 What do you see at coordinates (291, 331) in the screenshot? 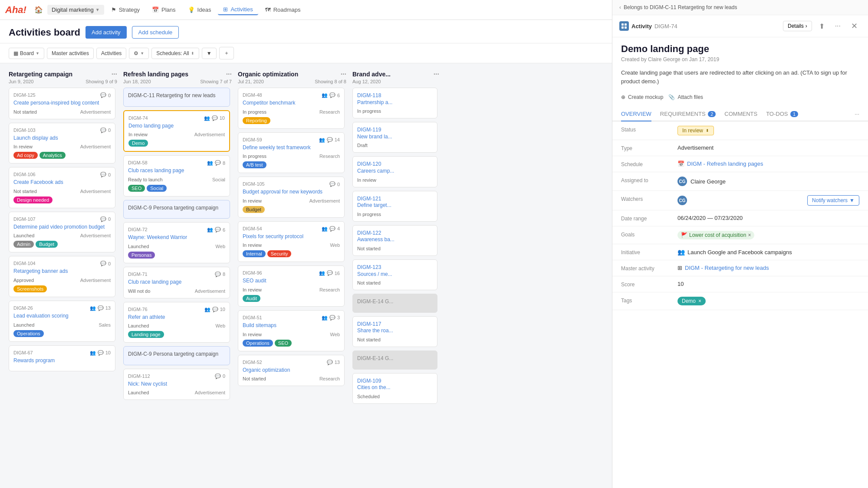
I see `card-digm-51: DIGM-51 👥 💬 3 Build sitemaps In review W…` at bounding box center [291, 331].